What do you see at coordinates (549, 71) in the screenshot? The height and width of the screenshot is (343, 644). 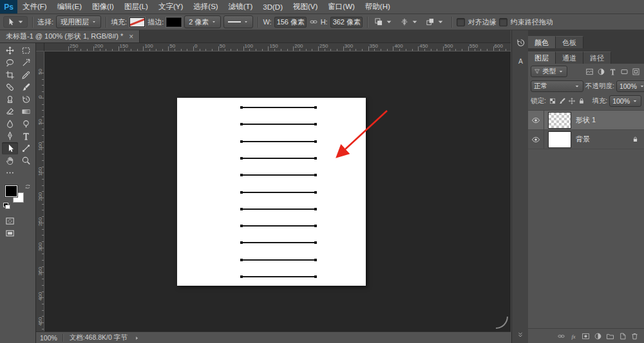 I see `layer-filter-dropdown: 类型` at bounding box center [549, 71].